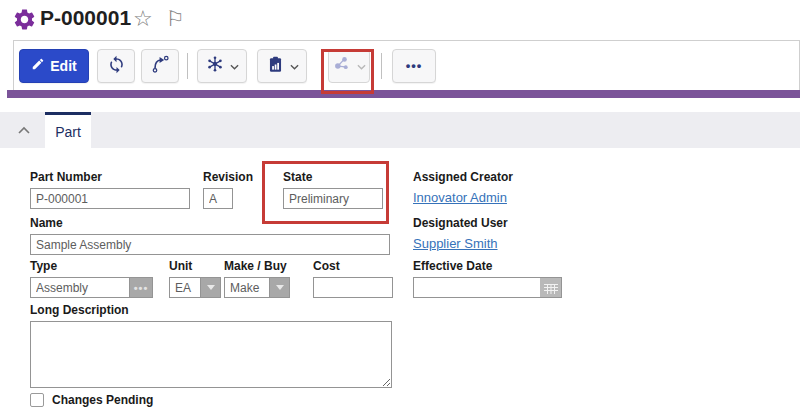 The height and width of the screenshot is (414, 800). I want to click on revision-label: Revision, so click(228, 177).